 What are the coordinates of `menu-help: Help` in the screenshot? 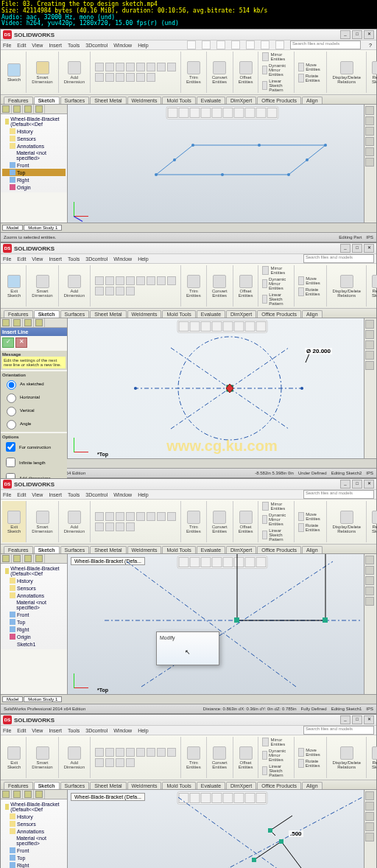 It's located at (143, 46).